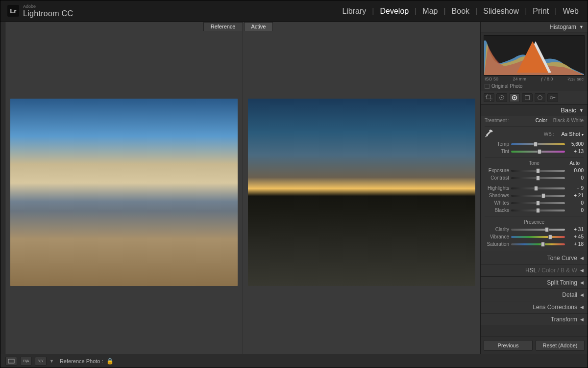  I want to click on toolstrip, so click(534, 98).